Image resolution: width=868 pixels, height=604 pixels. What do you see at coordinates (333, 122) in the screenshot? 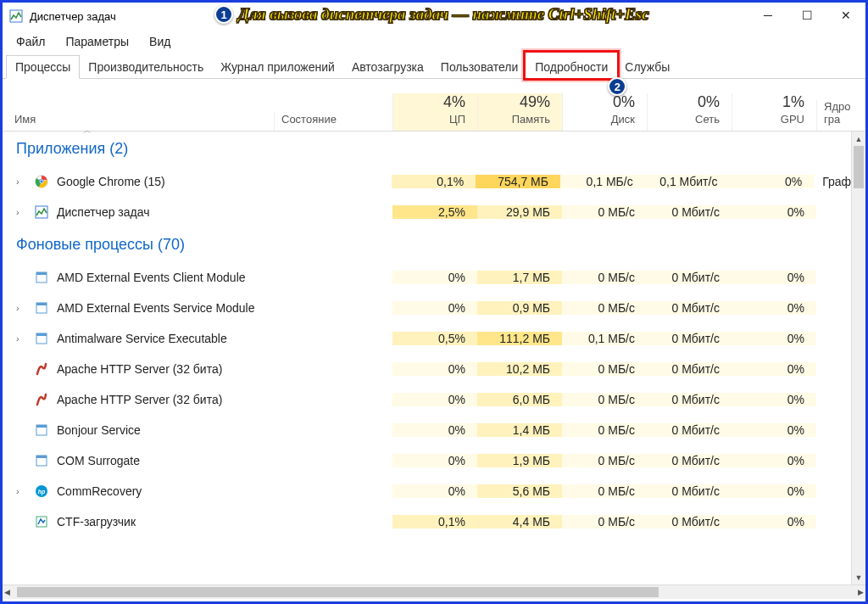
I see `col-state-header: Состояние` at bounding box center [333, 122].